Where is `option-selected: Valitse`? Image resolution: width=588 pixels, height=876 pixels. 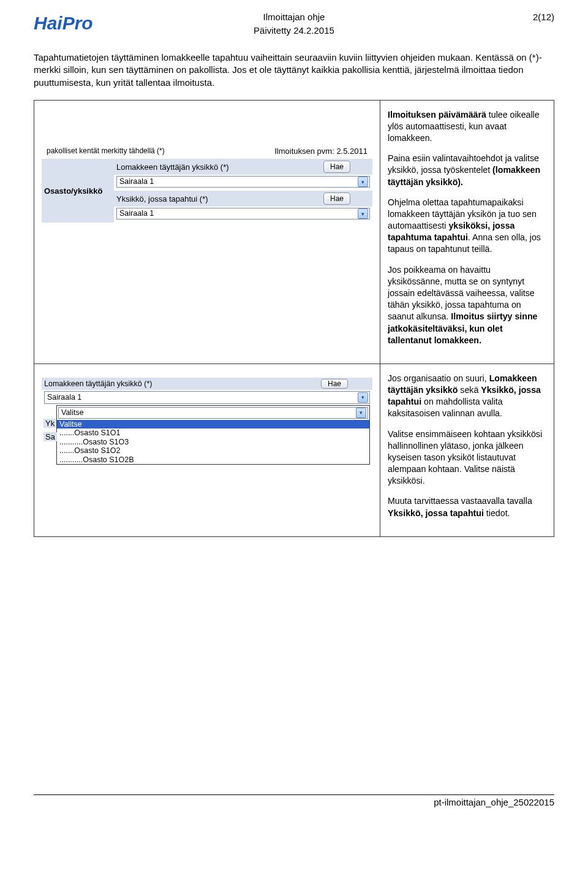
option-selected: Valitse is located at coordinates (213, 424).